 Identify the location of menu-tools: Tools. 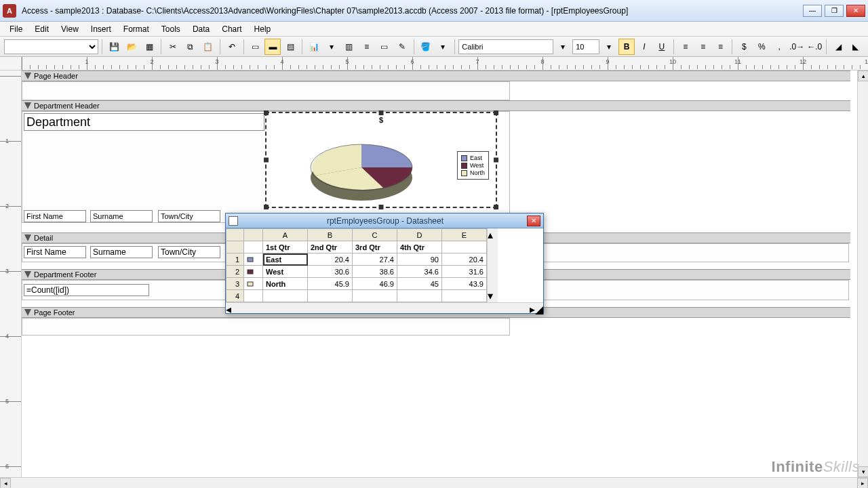
(171, 29).